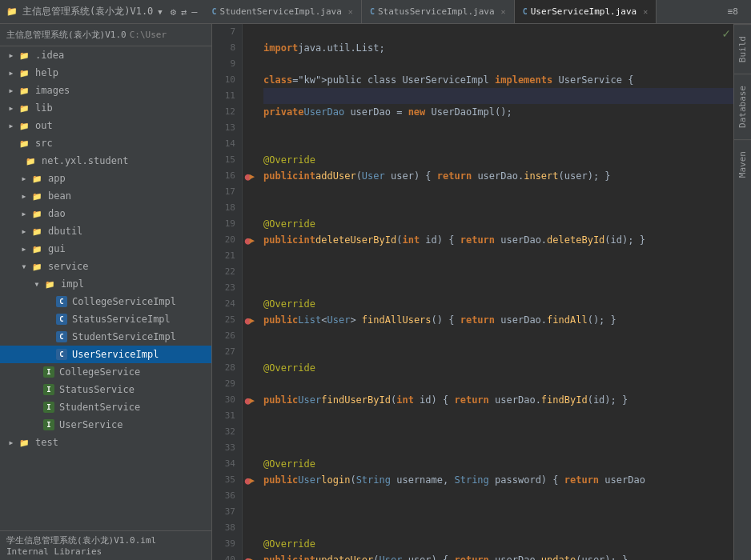  Describe the element at coordinates (173, 12) in the screenshot. I see `settings-icon: ⚙` at that location.